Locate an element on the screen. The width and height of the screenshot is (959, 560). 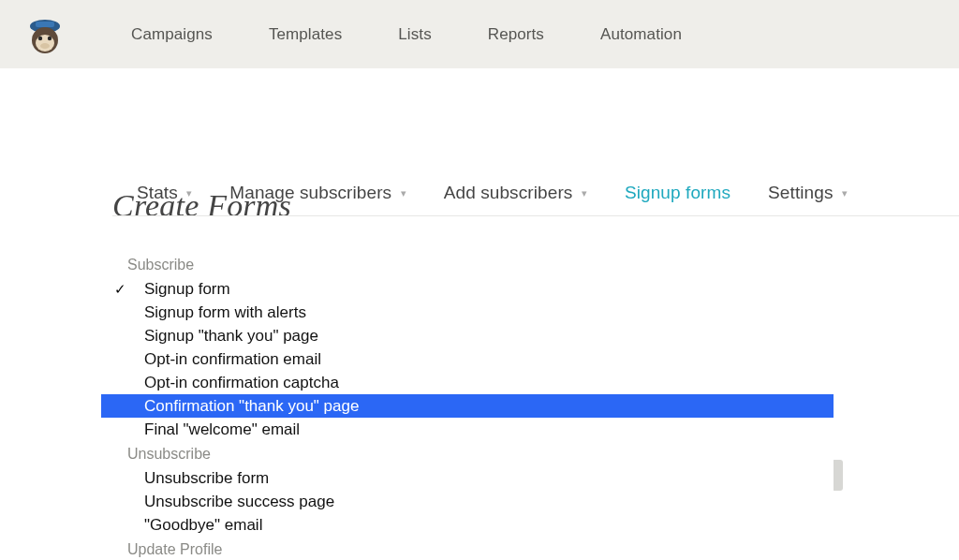
tab-label: Manage subscribers is located at coordinates (311, 193).